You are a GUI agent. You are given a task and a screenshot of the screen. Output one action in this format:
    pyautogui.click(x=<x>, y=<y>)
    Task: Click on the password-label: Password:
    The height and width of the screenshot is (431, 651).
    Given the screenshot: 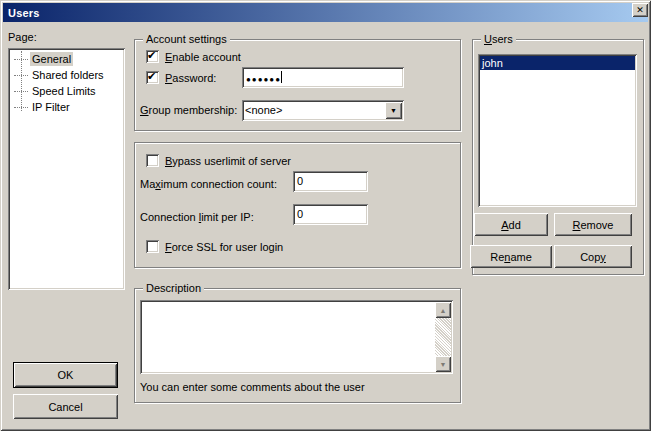 What is the action you would take?
    pyautogui.click(x=190, y=78)
    